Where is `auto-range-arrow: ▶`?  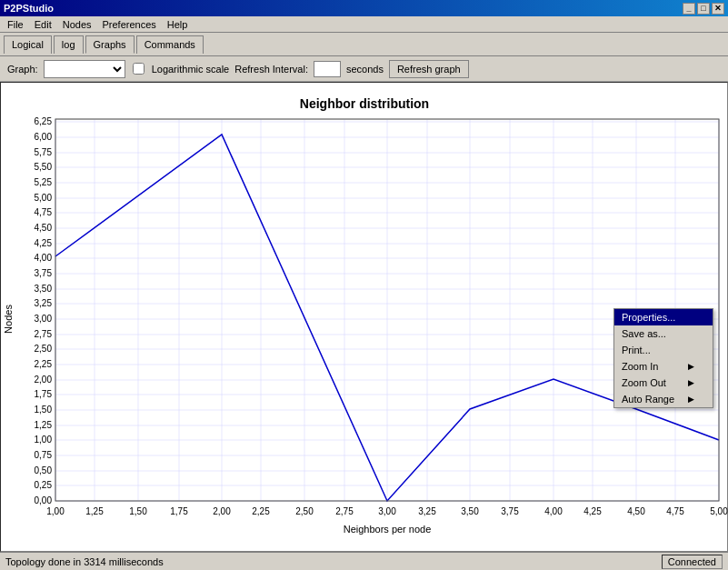 auto-range-arrow: ▶ is located at coordinates (691, 399).